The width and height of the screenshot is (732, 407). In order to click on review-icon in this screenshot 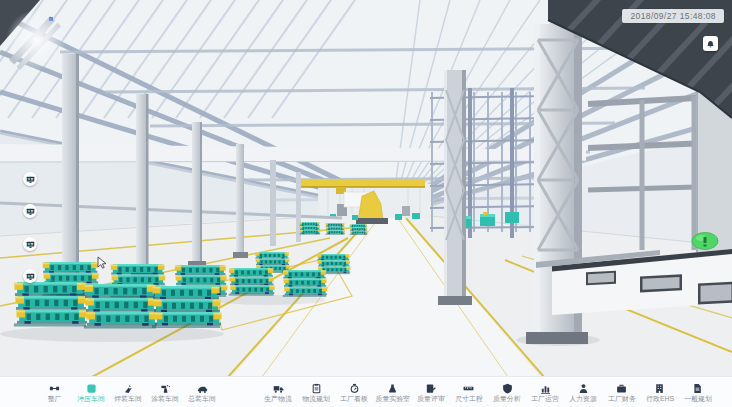, I will do `click(430, 388)`.